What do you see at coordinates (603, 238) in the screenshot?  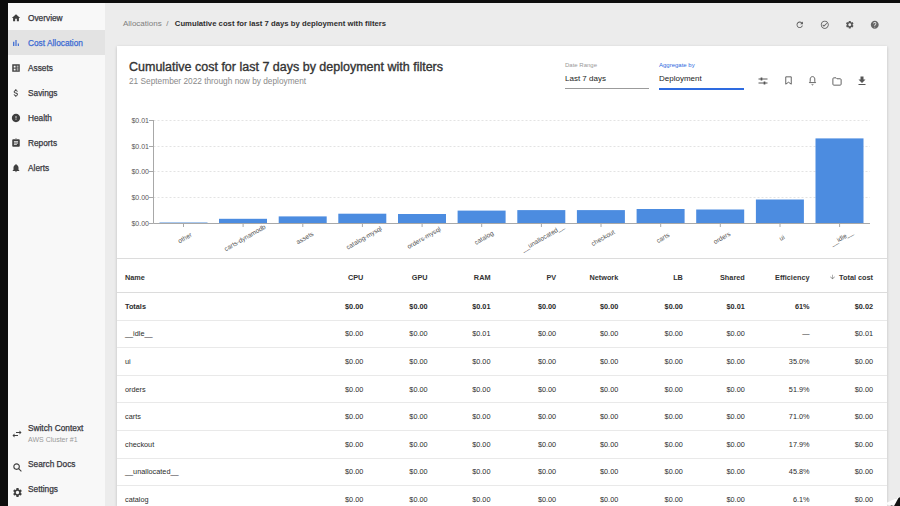 I see `svg-text: checkout` at bounding box center [603, 238].